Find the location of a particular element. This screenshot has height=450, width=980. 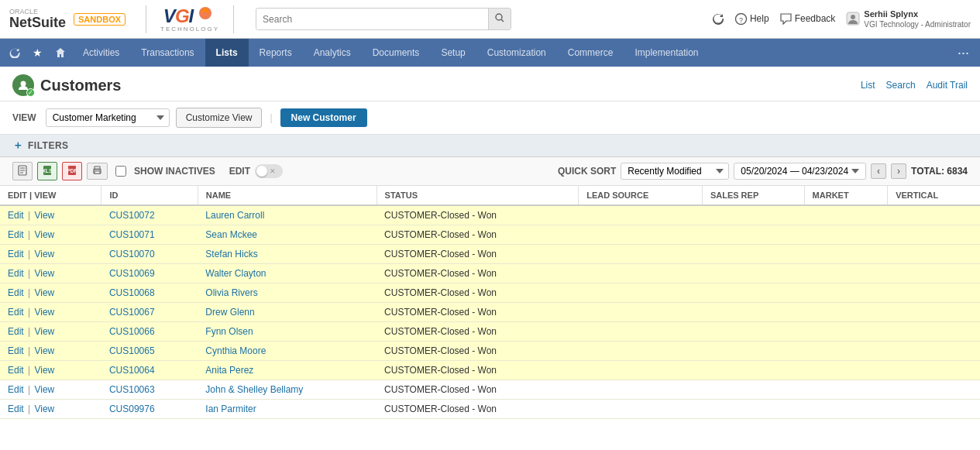

customer-id-link: CUS10069 is located at coordinates (132, 273).